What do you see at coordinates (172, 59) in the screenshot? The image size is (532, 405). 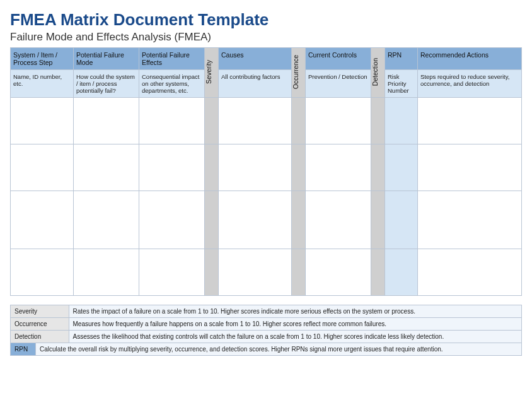 I see `col-header-effects: Potential Failure Effects` at bounding box center [172, 59].